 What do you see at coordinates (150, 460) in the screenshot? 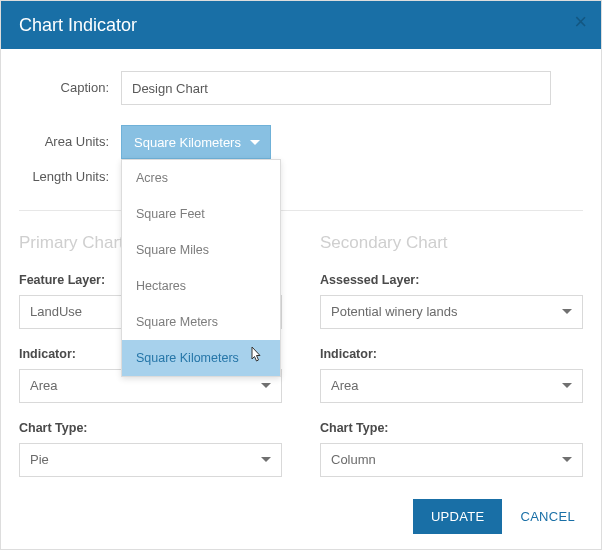
I see `primary-chart-type-select: Pie` at bounding box center [150, 460].